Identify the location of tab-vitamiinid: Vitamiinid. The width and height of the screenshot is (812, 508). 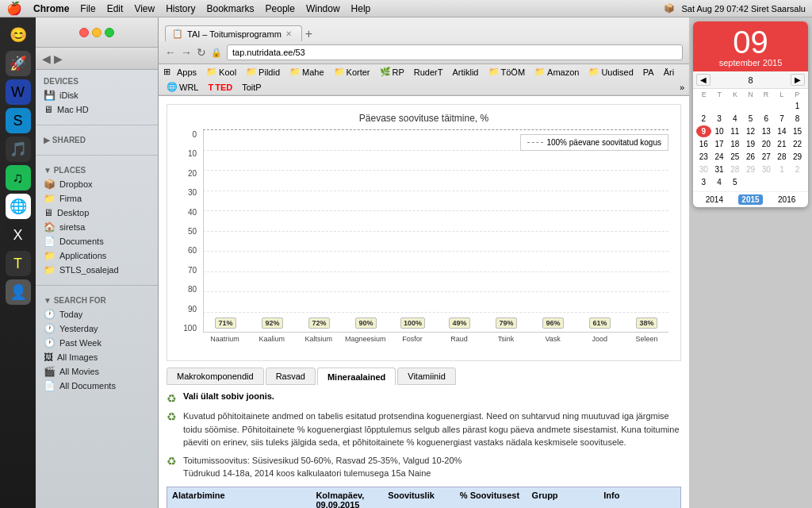
(427, 376).